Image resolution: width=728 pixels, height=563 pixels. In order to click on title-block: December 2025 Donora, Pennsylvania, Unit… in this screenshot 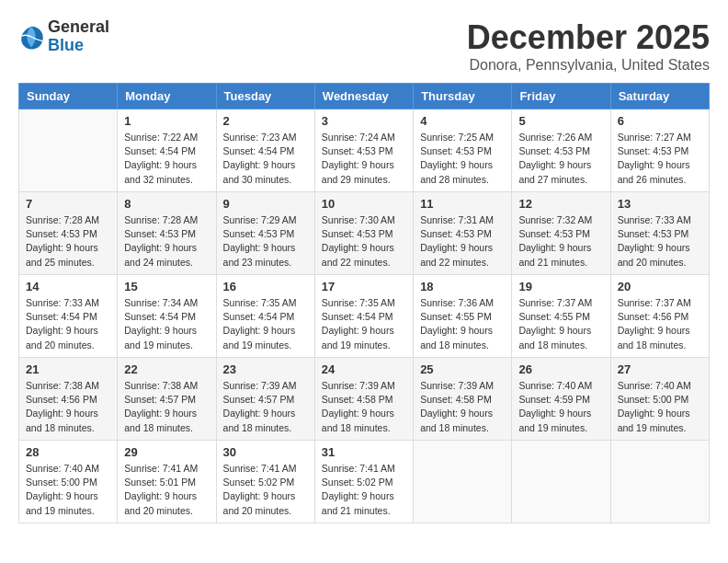, I will do `click(588, 46)`.